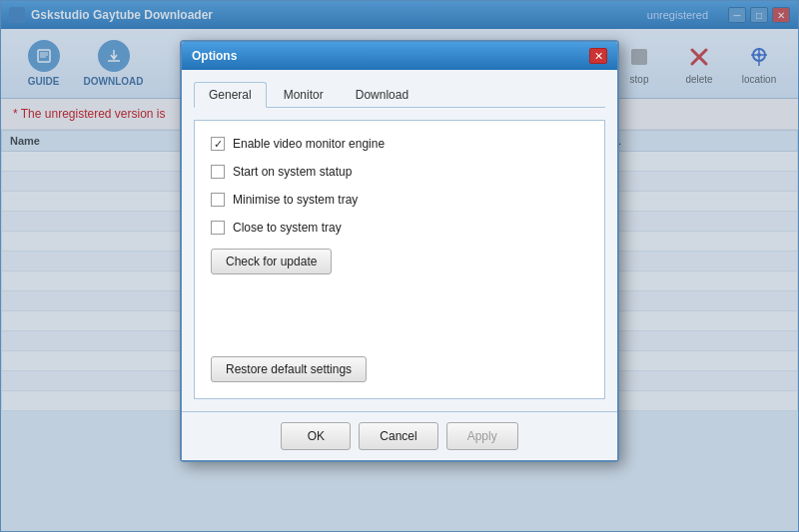  Describe the element at coordinates (272, 262) in the screenshot. I see `check-update-button: Check for update` at that location.